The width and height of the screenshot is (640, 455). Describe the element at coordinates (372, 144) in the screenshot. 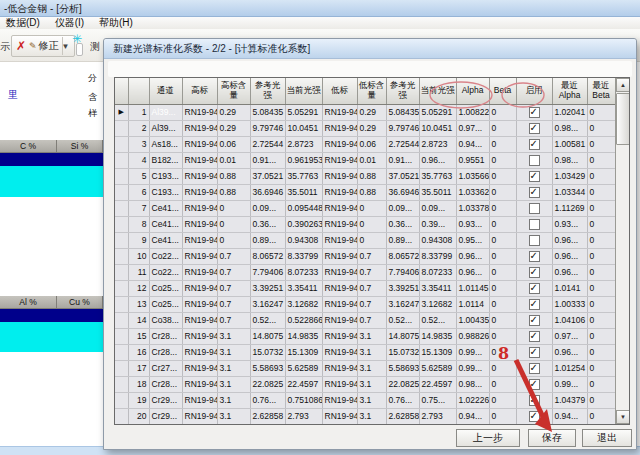

I see `cell: 0.06` at that location.